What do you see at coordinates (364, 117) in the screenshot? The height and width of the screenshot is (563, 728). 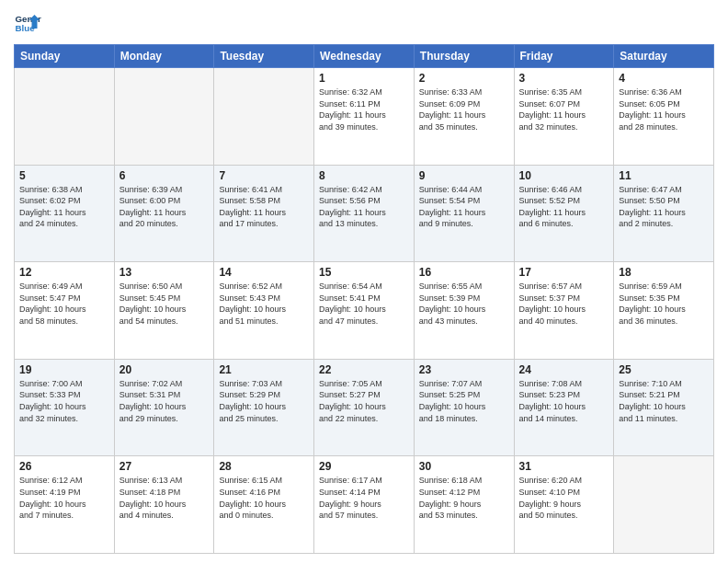 I see `calendar-cell: 1Sunrise: 6:32 AM Sunset: 6:11 PM Daylig…` at bounding box center [364, 117].